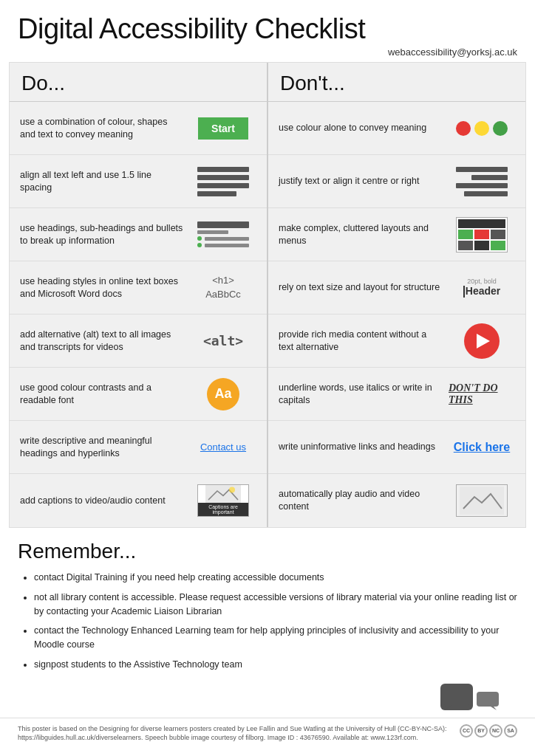  What do you see at coordinates (227, 245) in the screenshot?
I see `bullet-bar` at bounding box center [227, 245].